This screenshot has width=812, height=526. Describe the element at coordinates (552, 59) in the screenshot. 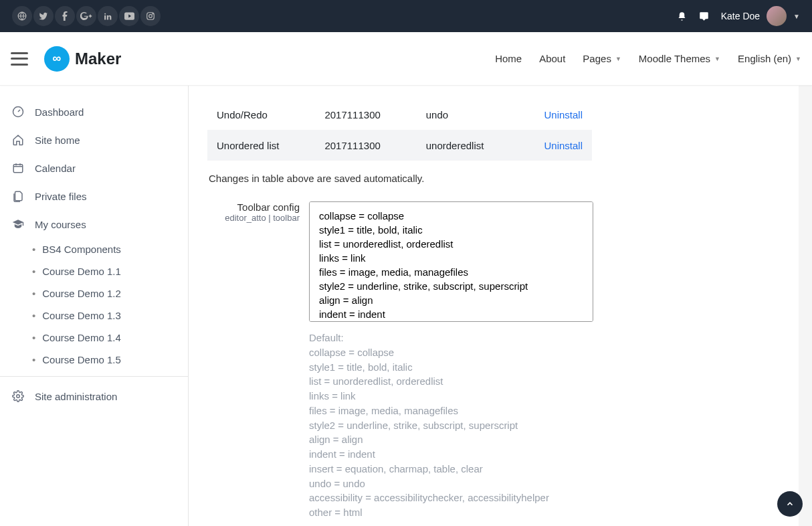

I see `nav-about: About` at that location.